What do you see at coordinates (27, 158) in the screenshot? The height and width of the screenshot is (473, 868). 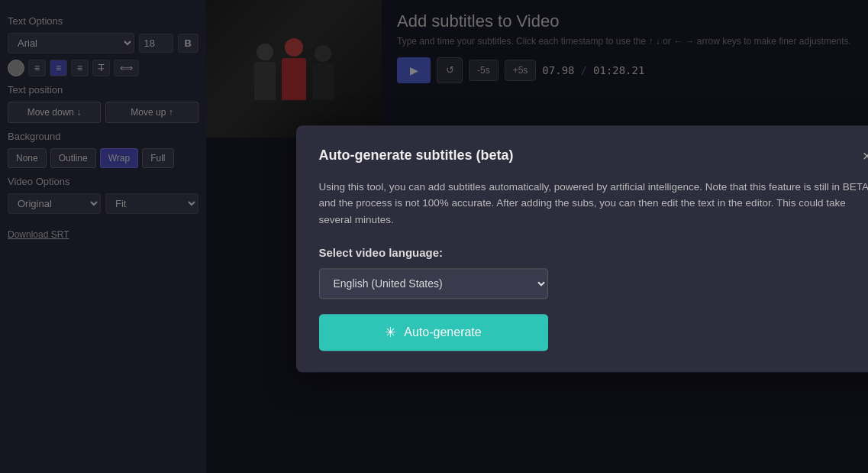 I see `bg-none-button: None` at bounding box center [27, 158].